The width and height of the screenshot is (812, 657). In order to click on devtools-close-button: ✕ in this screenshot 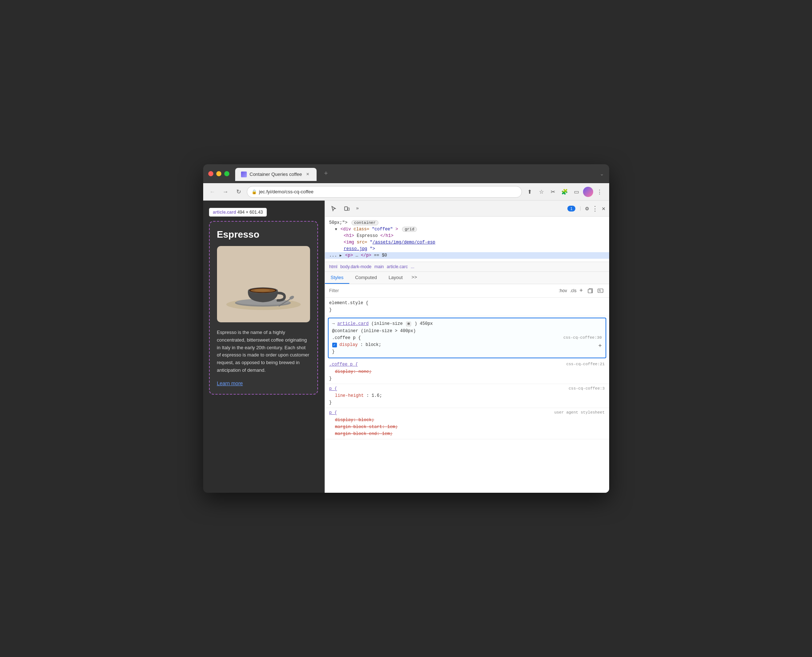, I will do `click(604, 209)`.